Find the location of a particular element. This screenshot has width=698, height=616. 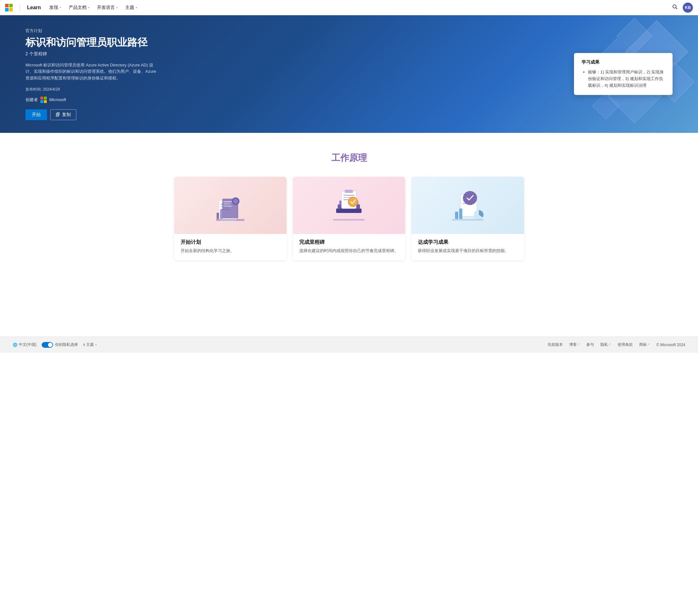

card-outcome-desc: 获得职业发展或实现基于项目的目标所需的技能。 is located at coordinates (468, 251).